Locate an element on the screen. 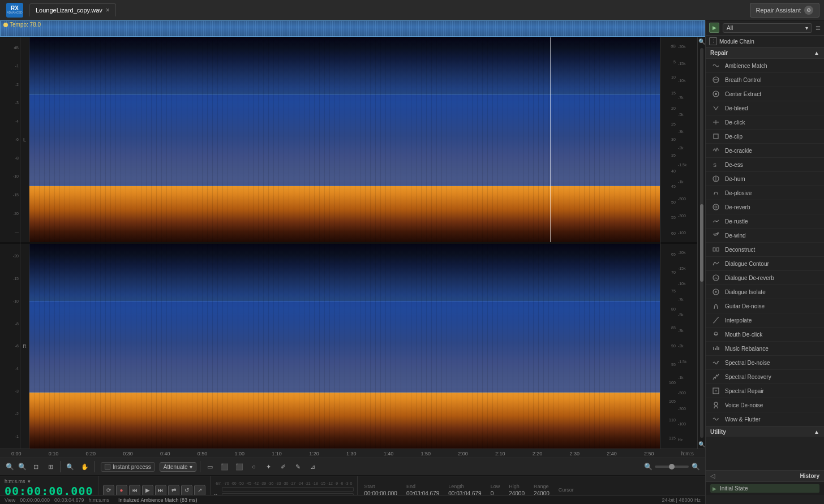 The image size is (824, 504). module-chain-btn: ⋮ Module Chain is located at coordinates (765, 42).